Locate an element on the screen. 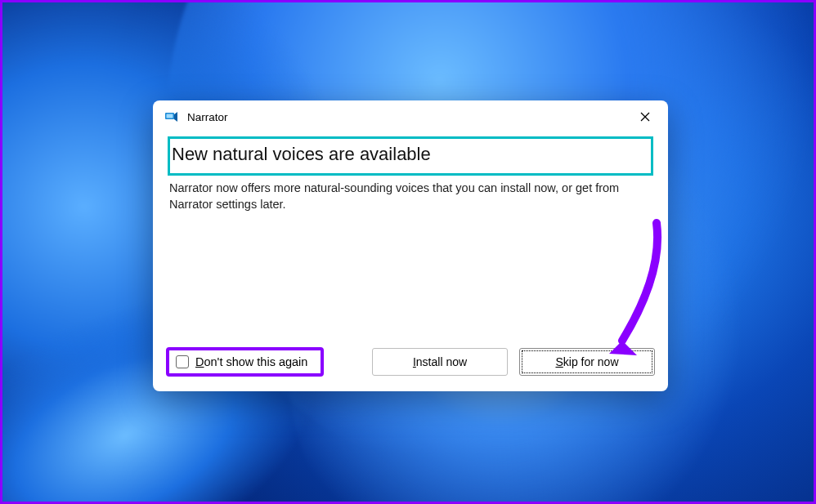 This screenshot has width=816, height=504. narrator-icon is located at coordinates (172, 117).